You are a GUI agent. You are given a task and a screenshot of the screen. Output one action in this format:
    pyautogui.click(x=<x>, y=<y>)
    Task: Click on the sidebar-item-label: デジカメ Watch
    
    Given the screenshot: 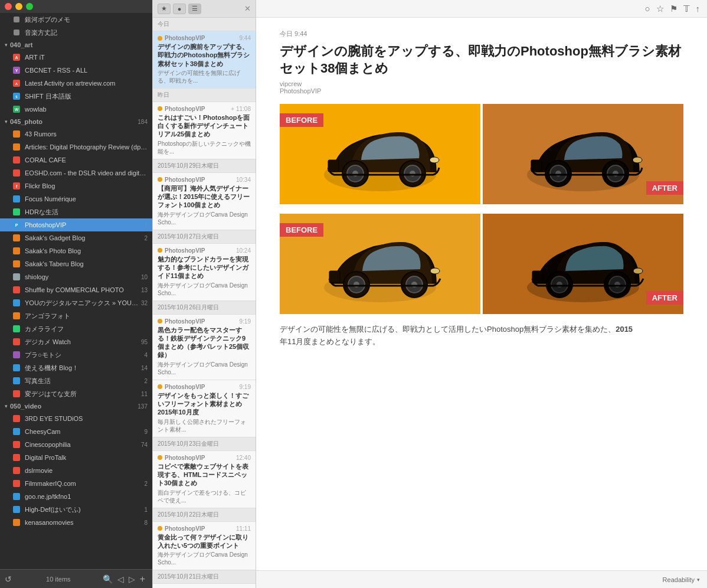 What is the action you would take?
    pyautogui.click(x=81, y=342)
    